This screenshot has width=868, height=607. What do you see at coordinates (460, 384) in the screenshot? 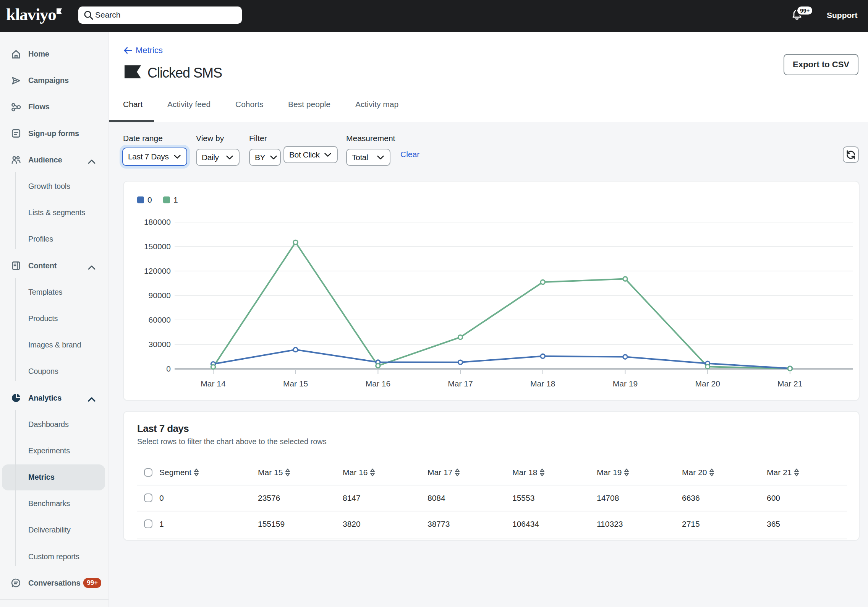
I see `svg-text: Mar 17` at bounding box center [460, 384].